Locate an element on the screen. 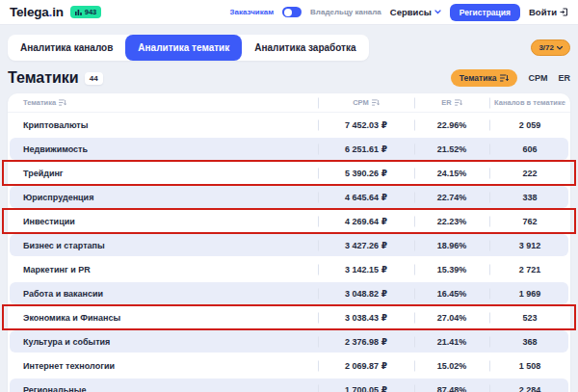 The image size is (578, 392). topic-cell: Трейдинг is located at coordinates (163, 173).